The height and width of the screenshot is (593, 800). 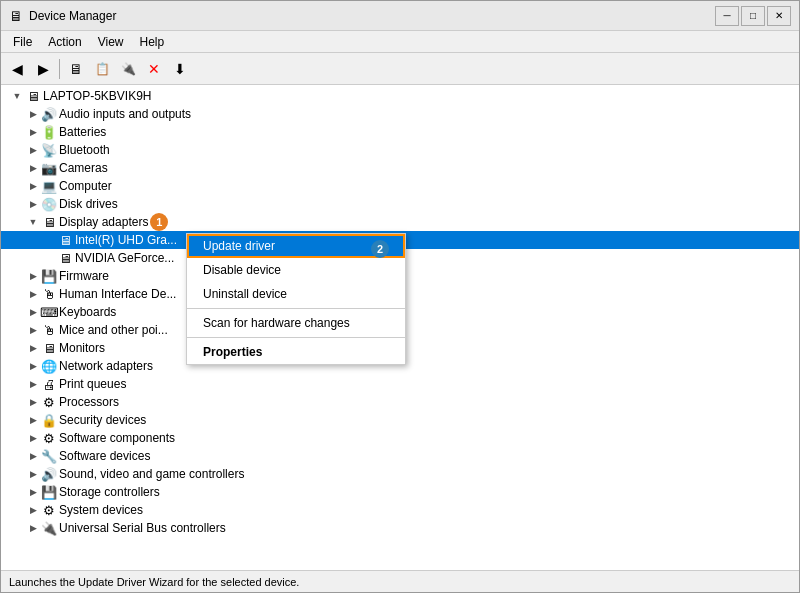 I want to click on maximize-button: □, so click(x=753, y=16).